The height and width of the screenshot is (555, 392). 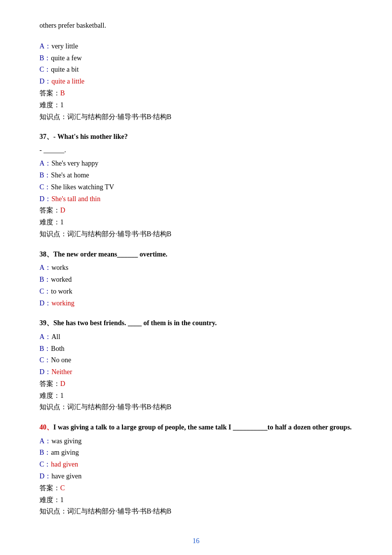 I want to click on q40-label-b: B：, so click(x=45, y=453).